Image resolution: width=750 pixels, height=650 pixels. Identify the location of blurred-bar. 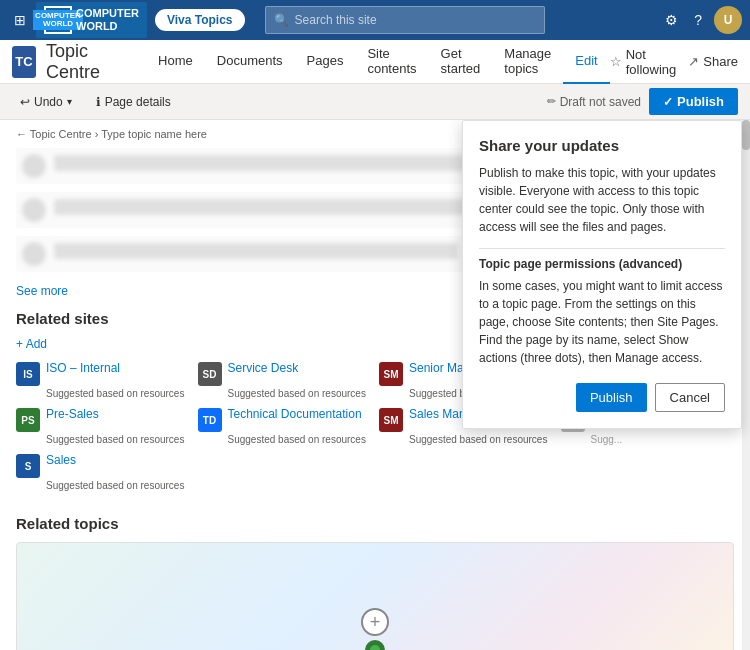
(256, 251).